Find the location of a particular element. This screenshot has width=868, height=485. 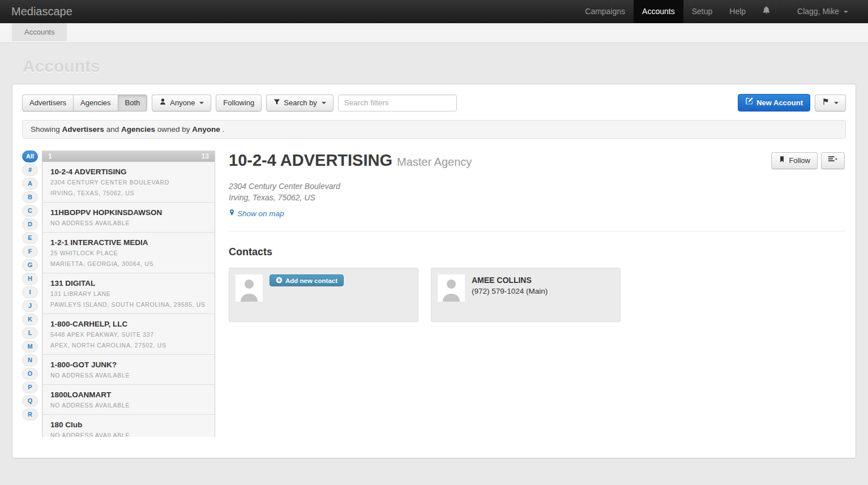

add-new-contact-label: Add new contact is located at coordinates (311, 281).